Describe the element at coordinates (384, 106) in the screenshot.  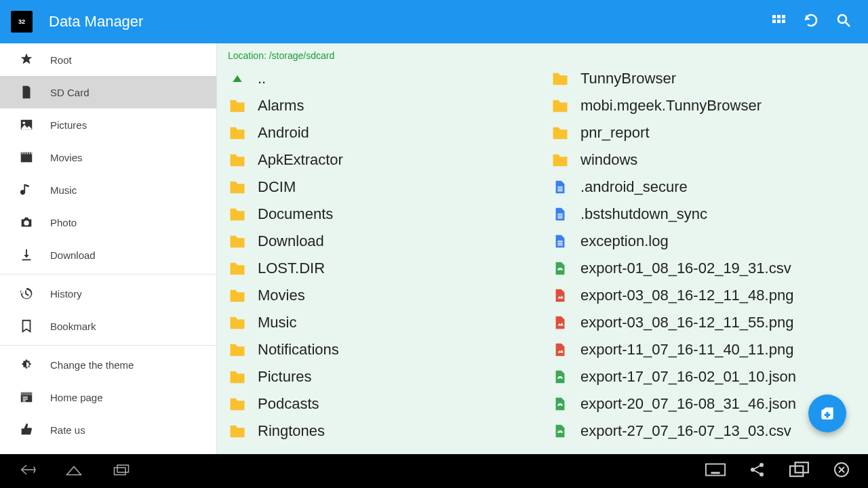
I see `file-entry: Alarms` at that location.